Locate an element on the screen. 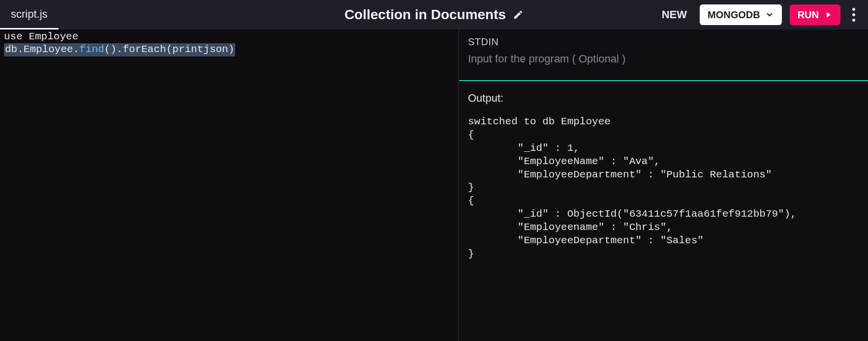 The width and height of the screenshot is (868, 341). file-tab: script.js is located at coordinates (30, 15).